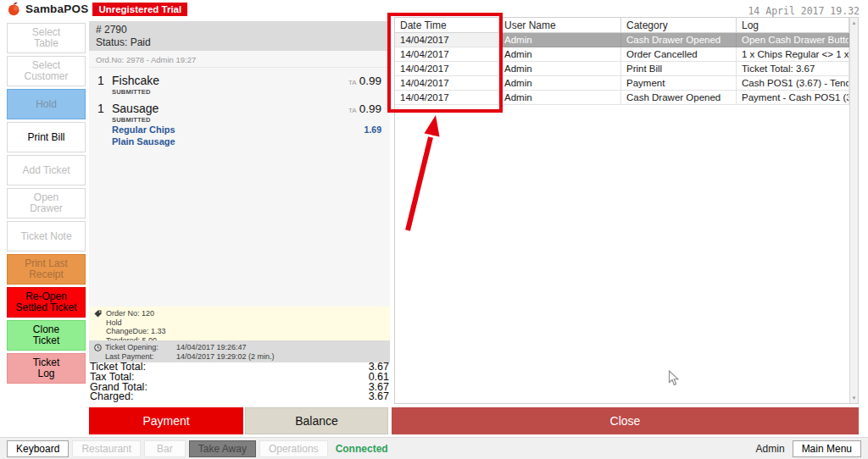 This screenshot has width=868, height=459. Describe the element at coordinates (144, 142) in the screenshot. I see `subitem-name: Plain Sausage` at that location.